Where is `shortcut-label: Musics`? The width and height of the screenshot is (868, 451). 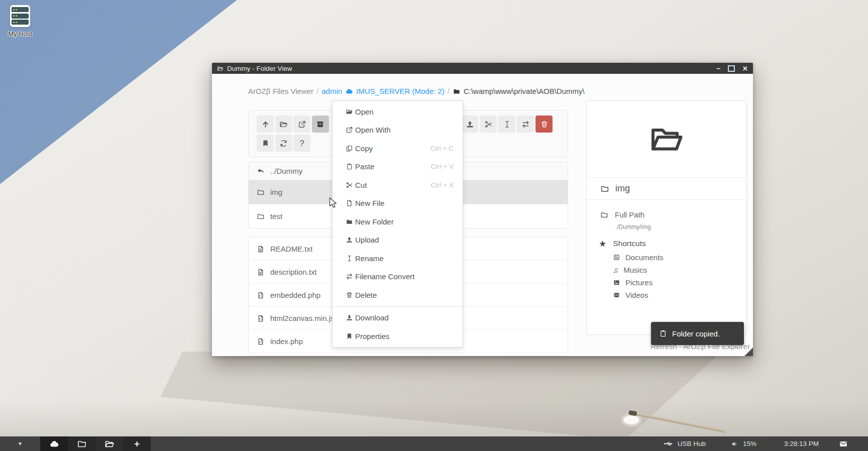 shortcut-label: Musics is located at coordinates (635, 270).